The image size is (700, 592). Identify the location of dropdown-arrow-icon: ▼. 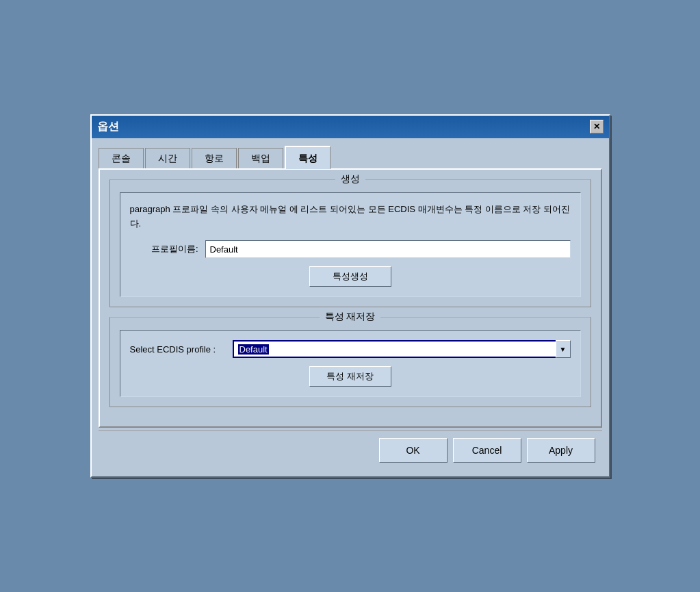
(563, 349).